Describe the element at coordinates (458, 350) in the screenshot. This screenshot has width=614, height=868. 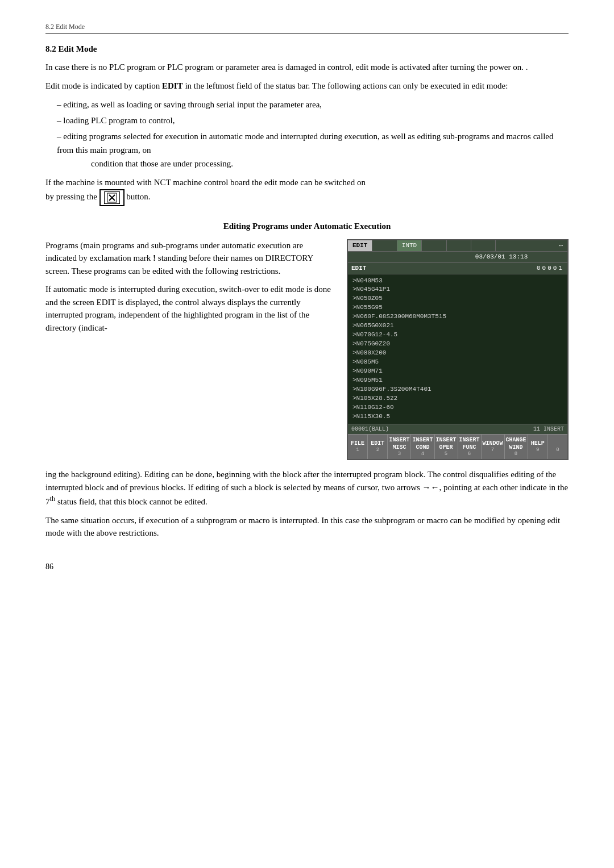
I see `cnc-screen: EDIT INTD ↔ 03/03/01 13:13 EDIT` at that location.